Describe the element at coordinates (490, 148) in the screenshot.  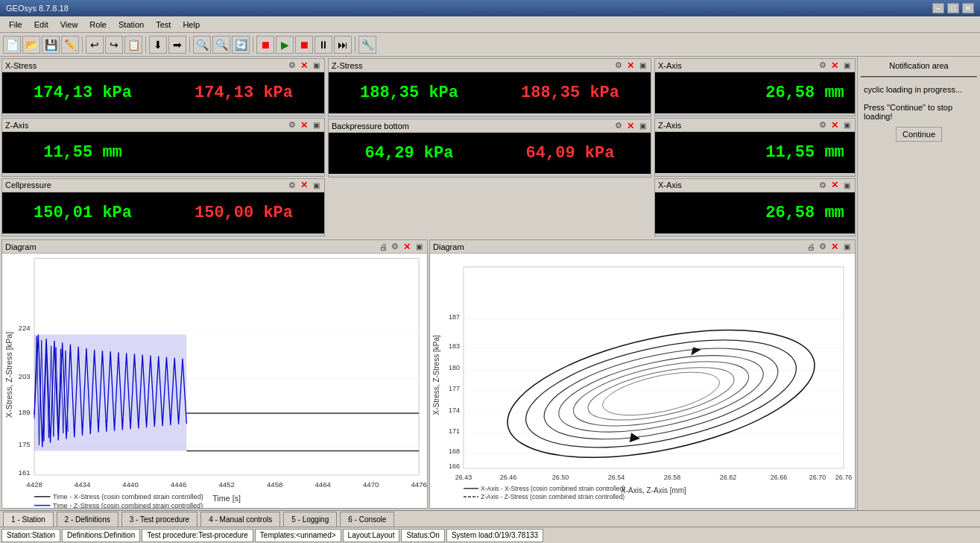
I see `backpressure-gauge: Backpressure bottom ⚙ ✕ ▣ 64,29 kPa 64,0…` at that location.